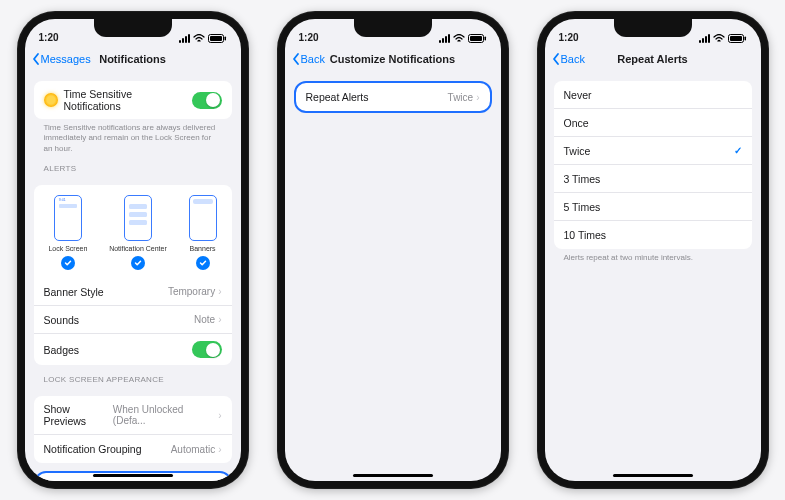 The image size is (785, 500). What do you see at coordinates (68, 248) in the screenshot?
I see `alert-label: Lock Screen` at bounding box center [68, 248].